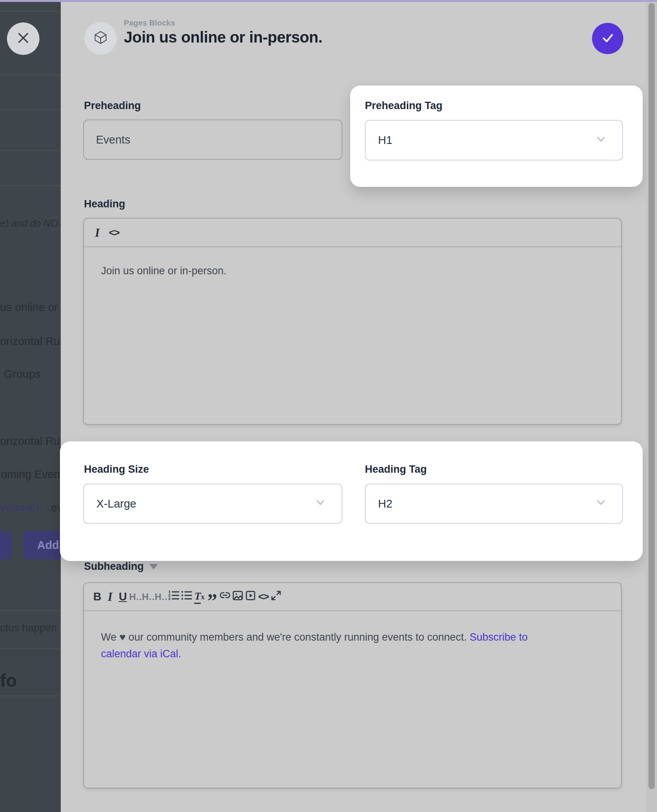 The image size is (657, 812). What do you see at coordinates (9, 680) in the screenshot?
I see `dimmed-section-heading: fo` at bounding box center [9, 680].